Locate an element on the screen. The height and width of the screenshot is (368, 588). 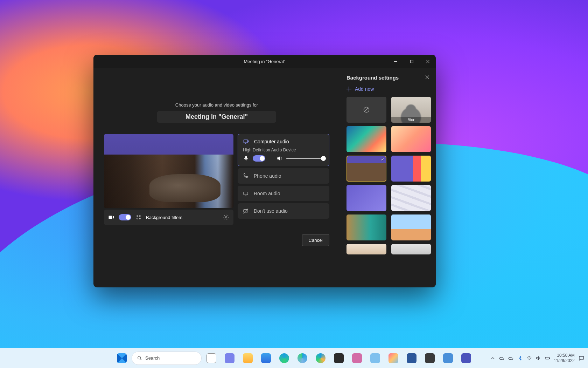
taskbar-clock: 10:50 AM 11/29/2022 is located at coordinates (564, 358).